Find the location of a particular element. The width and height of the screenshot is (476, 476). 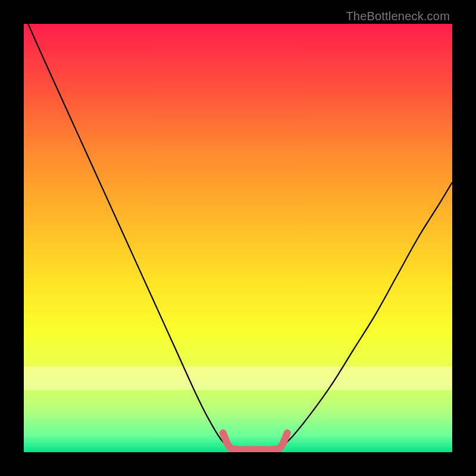

watermark-text: TheBottleneck.com is located at coordinates (397, 17).